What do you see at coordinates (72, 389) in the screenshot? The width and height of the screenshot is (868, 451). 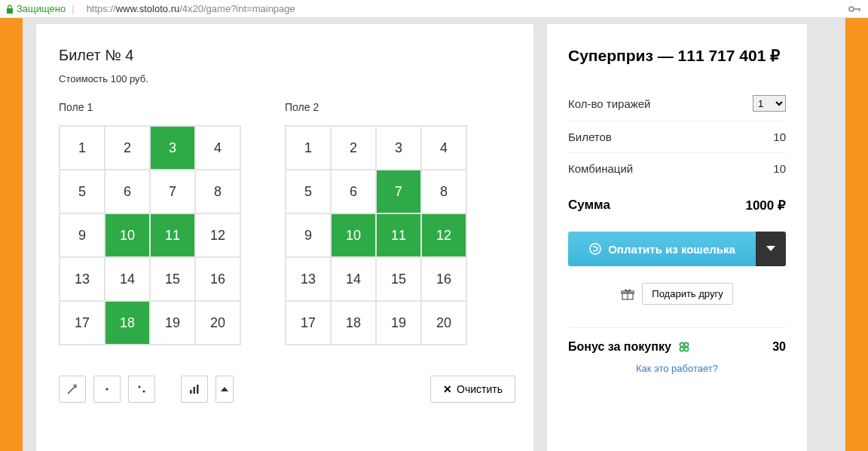 I see `magic-wand-button` at bounding box center [72, 389].